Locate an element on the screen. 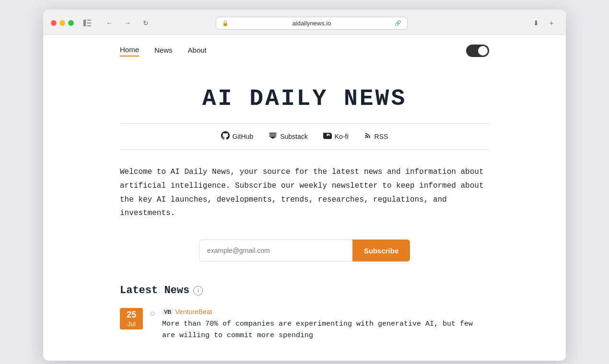 This screenshot has height=364, width=609. news-item: 25 Jul VB VentureBeat More than 70% of c… is located at coordinates (304, 325).